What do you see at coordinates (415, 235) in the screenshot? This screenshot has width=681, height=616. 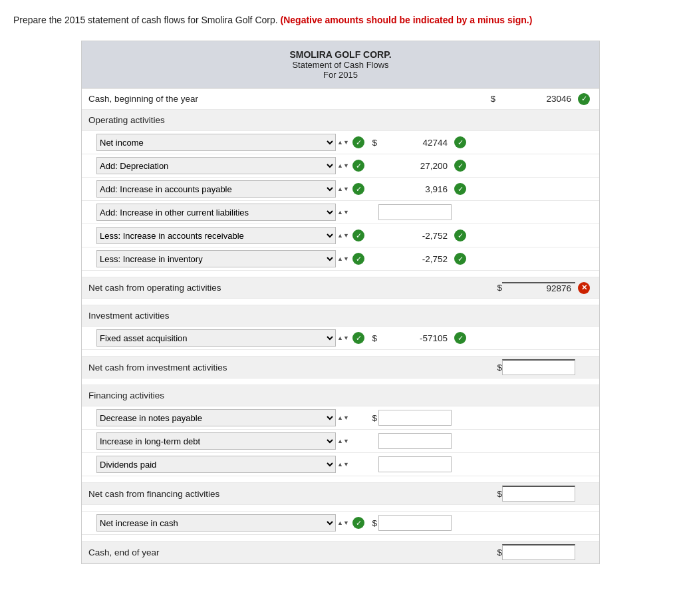 I see `accounts-receivable-value: -2,752` at bounding box center [415, 235].